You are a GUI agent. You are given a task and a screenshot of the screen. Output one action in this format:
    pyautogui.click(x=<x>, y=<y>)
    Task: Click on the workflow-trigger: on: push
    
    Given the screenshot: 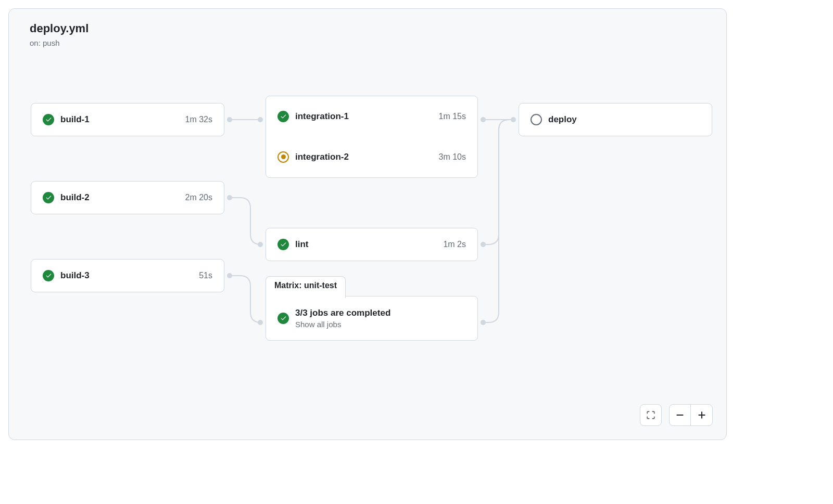 What is the action you would take?
    pyautogui.click(x=370, y=43)
    